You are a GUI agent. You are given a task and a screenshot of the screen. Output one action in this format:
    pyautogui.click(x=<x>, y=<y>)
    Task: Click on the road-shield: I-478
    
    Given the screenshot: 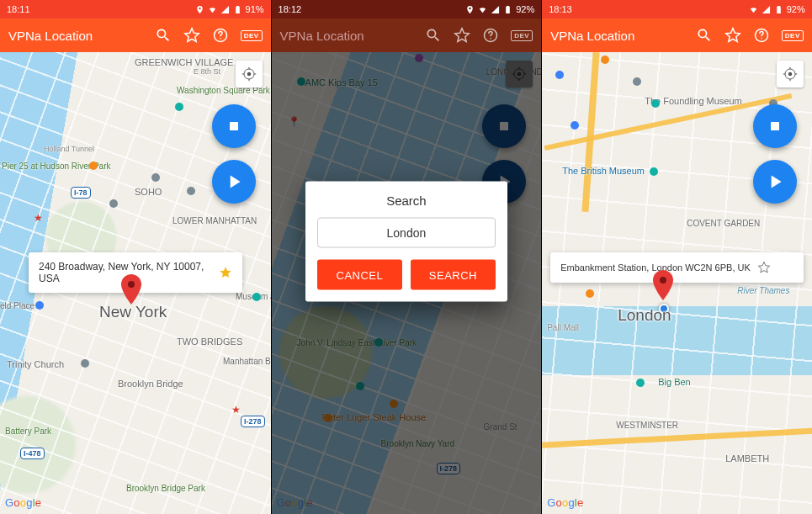 What is the action you would take?
    pyautogui.click(x=32, y=453)
    